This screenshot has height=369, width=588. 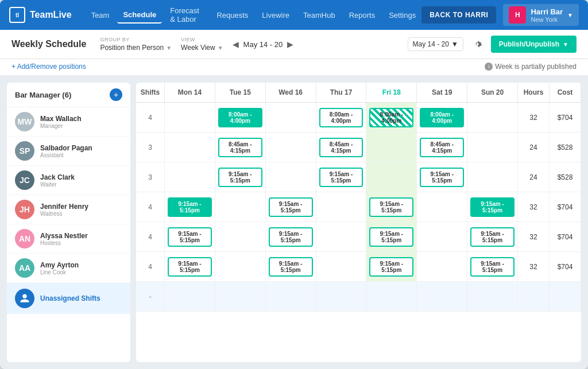 What do you see at coordinates (25, 122) in the screenshot?
I see `avatar: MW` at bounding box center [25, 122].